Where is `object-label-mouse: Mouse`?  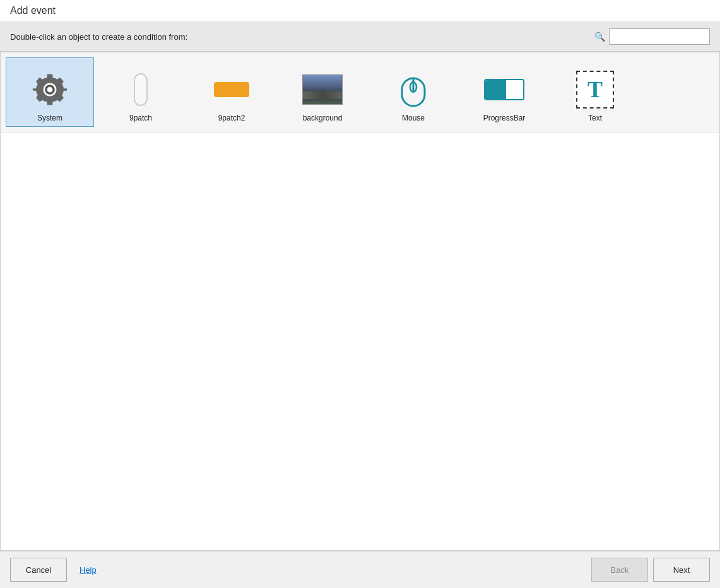
object-label-mouse: Mouse is located at coordinates (413, 118).